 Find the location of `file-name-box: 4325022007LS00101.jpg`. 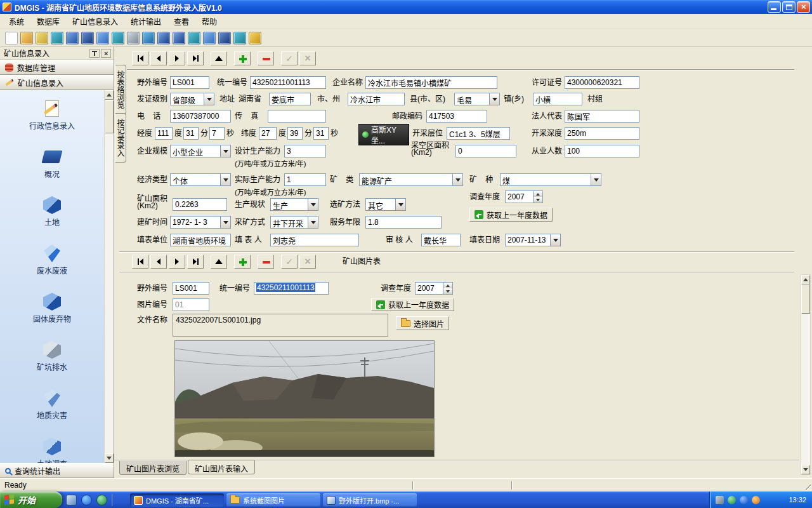

file-name-box: 4325022007LS00101.jpg is located at coordinates (280, 325).